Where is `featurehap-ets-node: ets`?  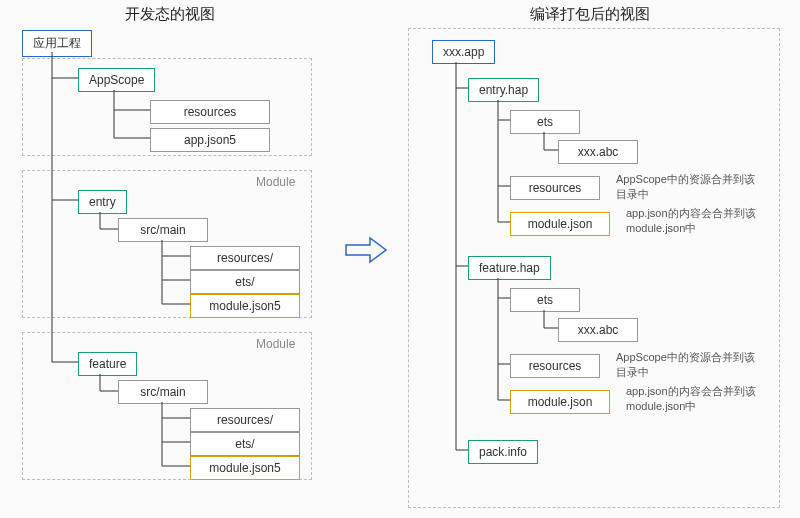
featurehap-ets-node: ets is located at coordinates (545, 300).